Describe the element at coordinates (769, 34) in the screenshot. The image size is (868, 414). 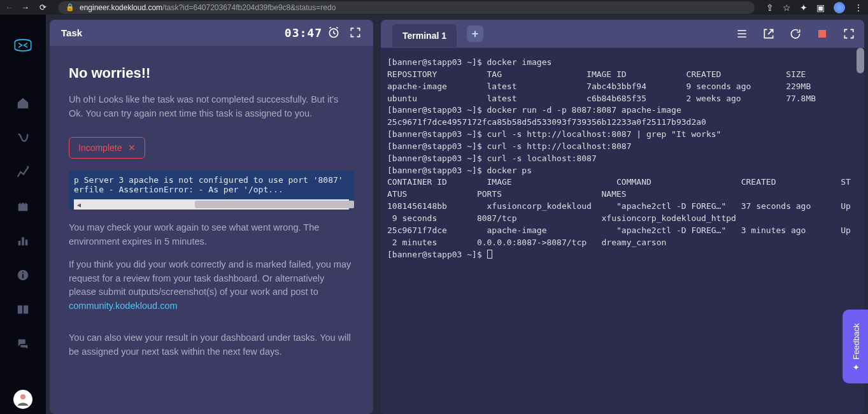
I see `popout-icon` at that location.